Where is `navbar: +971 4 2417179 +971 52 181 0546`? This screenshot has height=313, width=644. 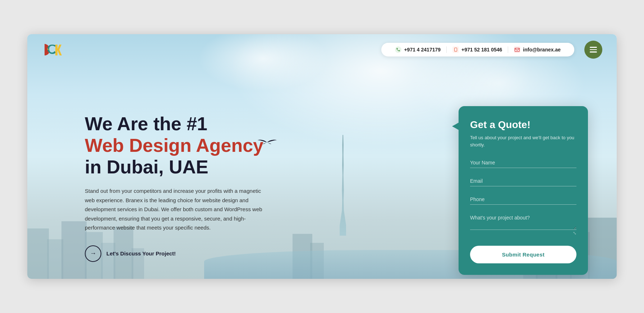 navbar: +971 4 2417179 +971 52 181 0546 is located at coordinates (322, 50).